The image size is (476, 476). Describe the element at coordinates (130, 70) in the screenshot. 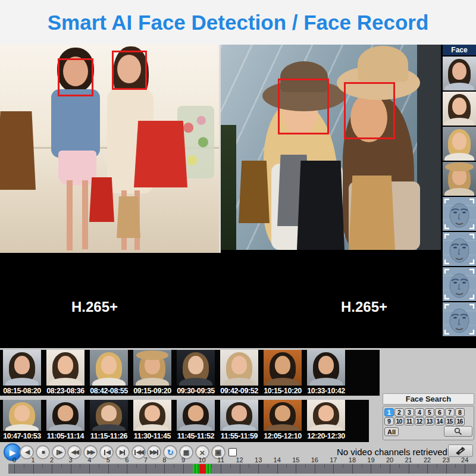

I see `face-detection-box` at that location.